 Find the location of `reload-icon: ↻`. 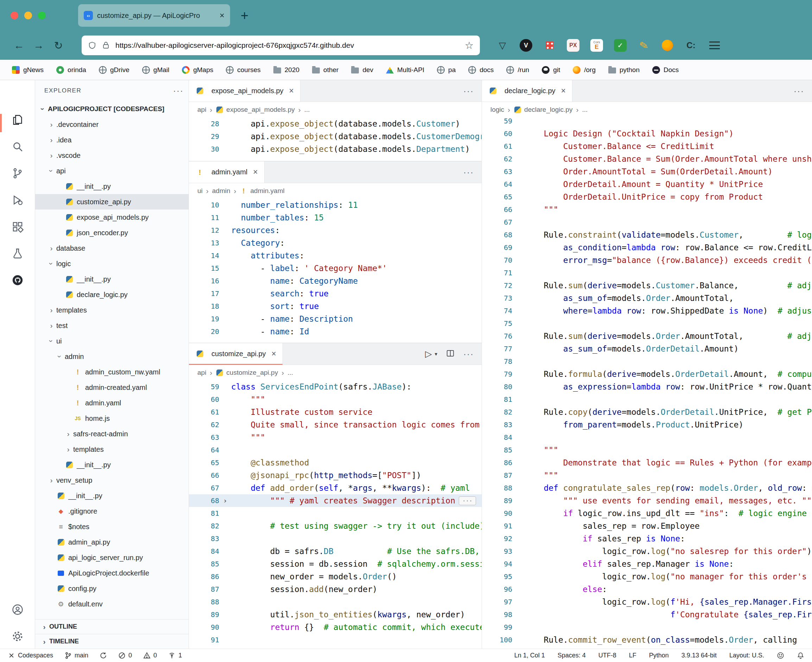

reload-icon: ↻ is located at coordinates (58, 46).